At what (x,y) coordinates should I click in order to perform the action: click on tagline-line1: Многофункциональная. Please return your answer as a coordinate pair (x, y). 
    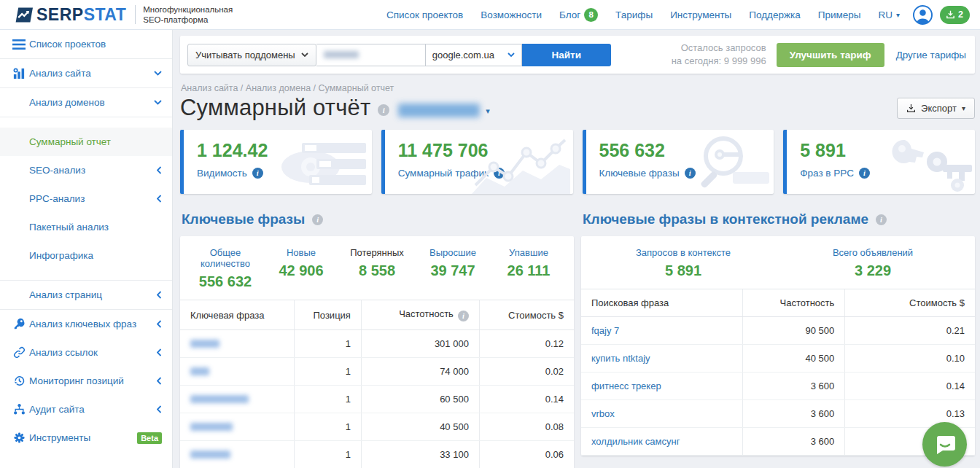
    Looking at the image, I should click on (188, 9).